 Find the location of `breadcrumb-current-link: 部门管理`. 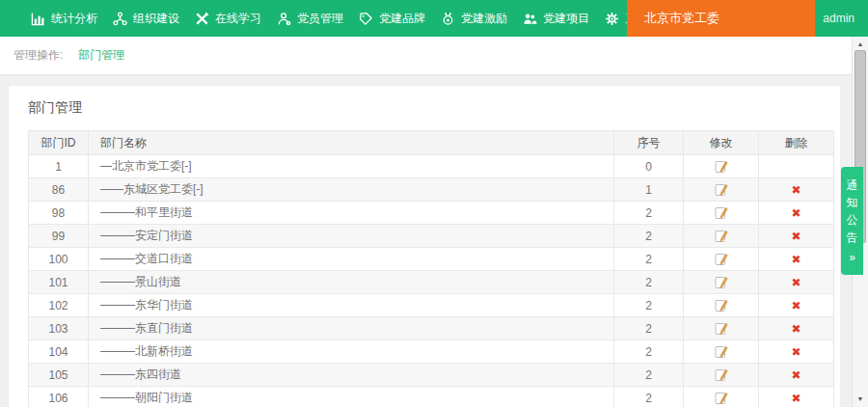

breadcrumb-current-link: 部门管理 is located at coordinates (101, 56).